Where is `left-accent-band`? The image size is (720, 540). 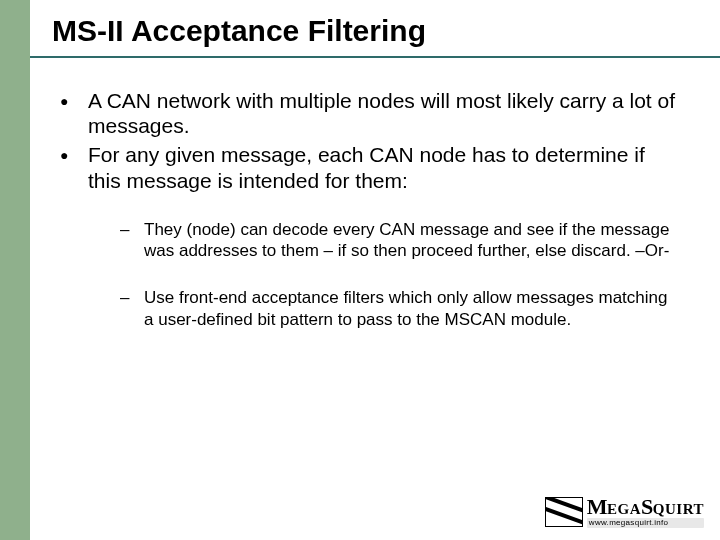
left-accent-band is located at coordinates (15, 270).